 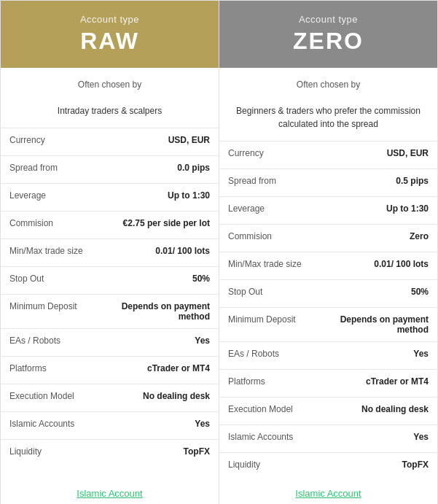 I want to click on zero-account-type-name: ZERO, so click(x=328, y=41).